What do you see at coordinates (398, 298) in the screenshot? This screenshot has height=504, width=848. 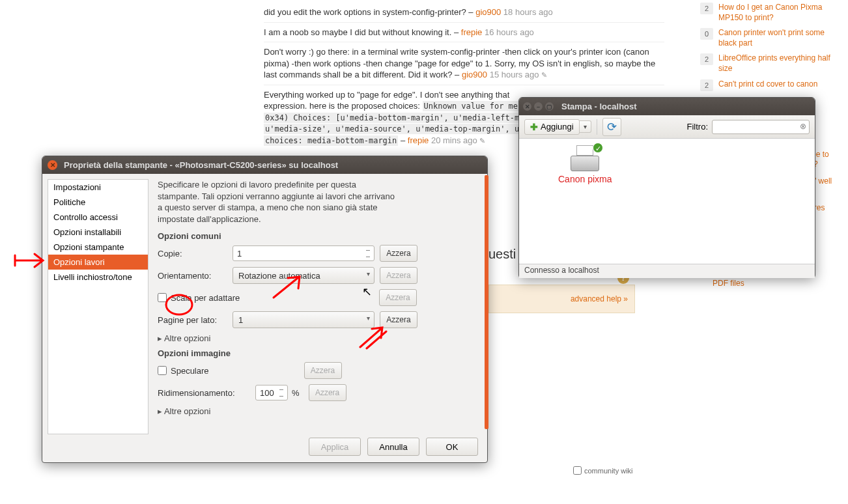 I see `scale-reset-button: Azzera` at bounding box center [398, 298].